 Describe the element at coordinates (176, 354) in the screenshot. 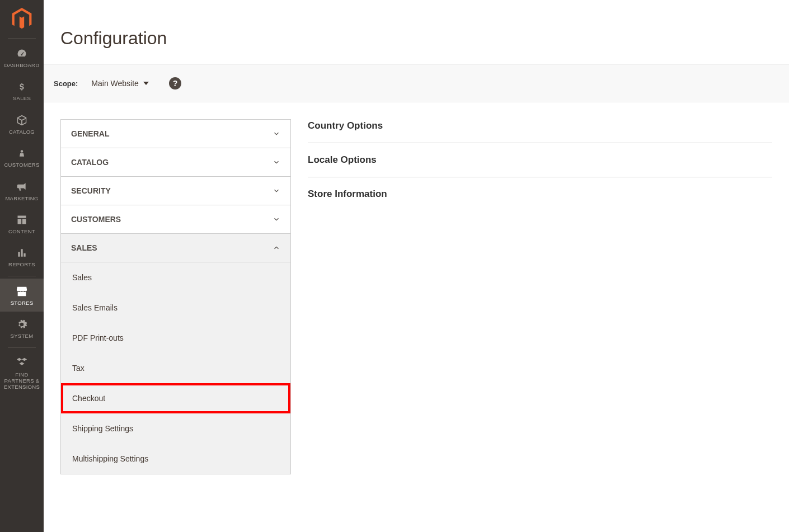

I see `tab-group-sales: SALES Sales Sales Emails PDF Print-outs …` at that location.